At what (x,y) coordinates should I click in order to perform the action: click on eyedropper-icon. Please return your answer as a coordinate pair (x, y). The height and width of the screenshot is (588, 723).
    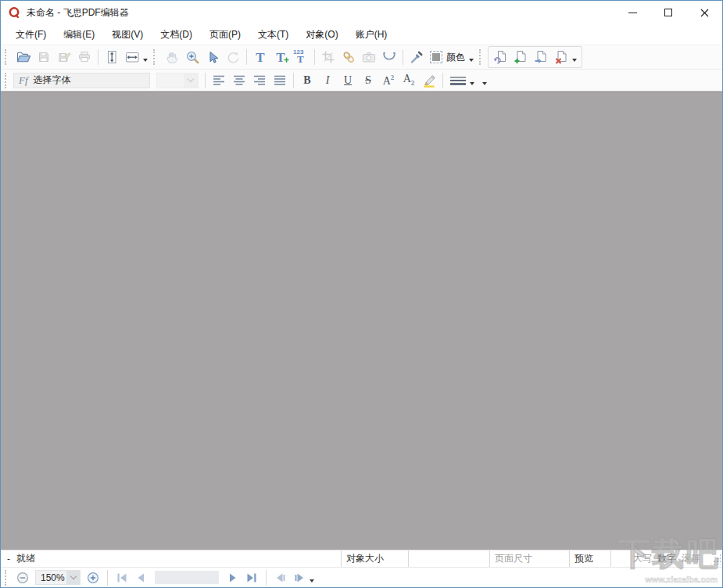
    Looking at the image, I should click on (417, 57).